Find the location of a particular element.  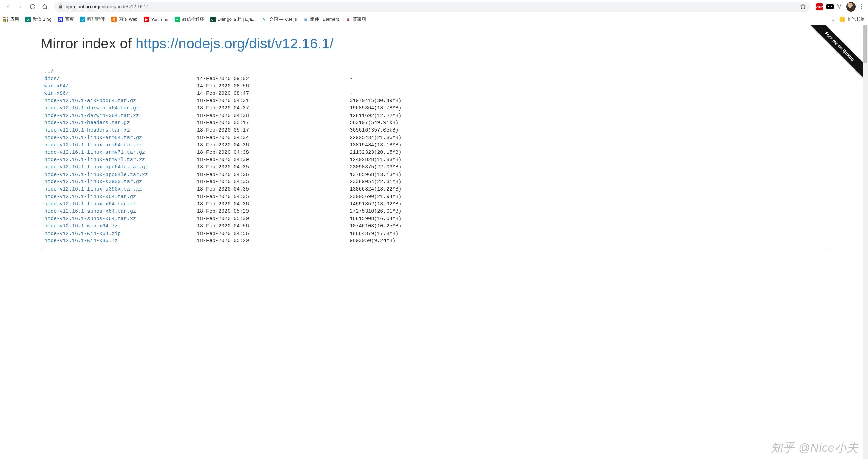

separator is located at coordinates (845, 7).